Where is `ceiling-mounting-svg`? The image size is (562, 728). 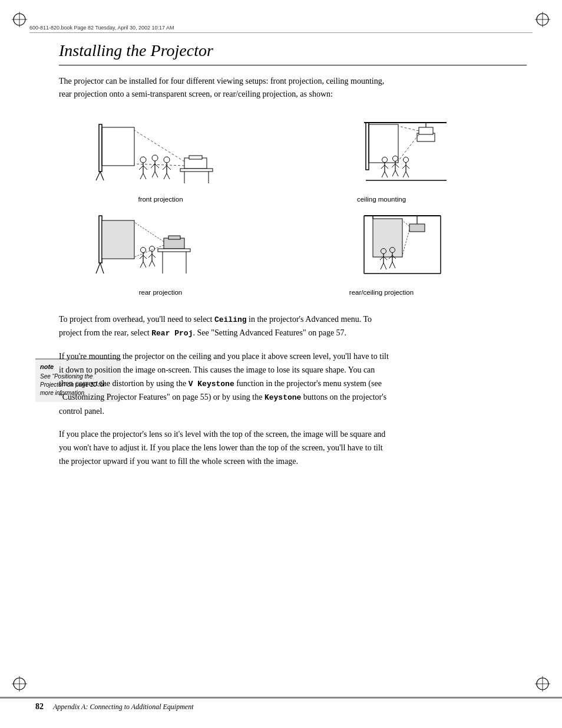 ceiling-mounting-svg is located at coordinates (382, 154).